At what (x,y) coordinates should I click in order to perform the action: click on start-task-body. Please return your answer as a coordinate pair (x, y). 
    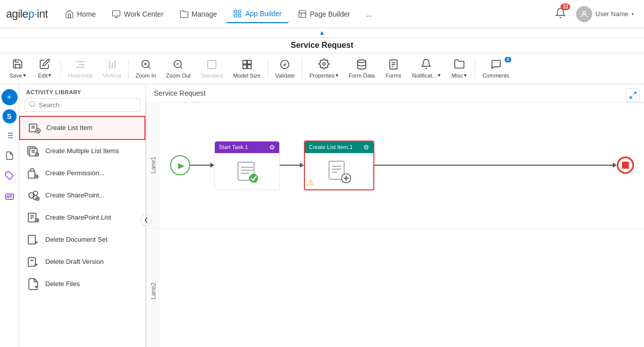
    Looking at the image, I should click on (247, 171).